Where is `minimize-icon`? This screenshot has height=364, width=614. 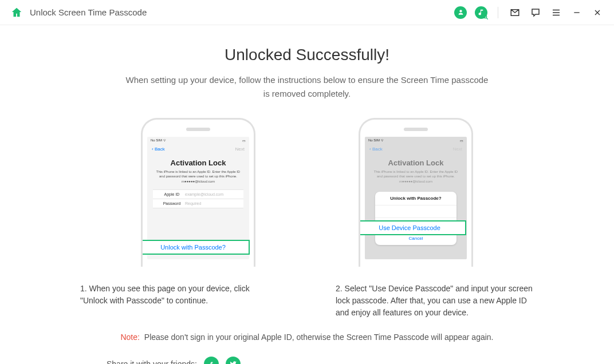 minimize-icon is located at coordinates (577, 13).